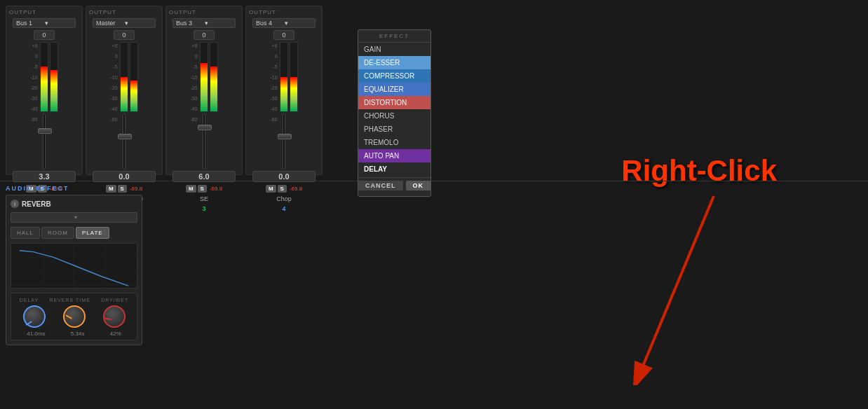  What do you see at coordinates (22, 13) in the screenshot?
I see `output-label-1: OUTPUT` at bounding box center [22, 13].